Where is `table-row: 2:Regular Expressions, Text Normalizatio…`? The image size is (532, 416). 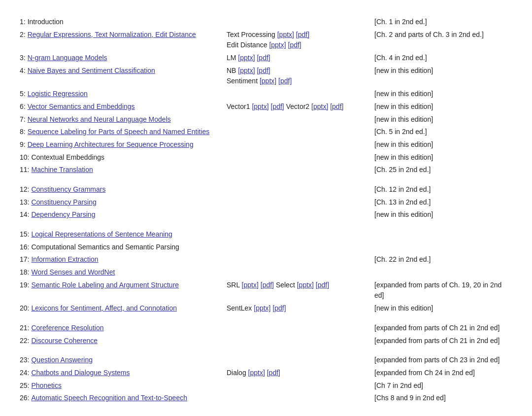
table-row: 2:Regular Expressions, Text Normalizatio… is located at coordinates (266, 40).